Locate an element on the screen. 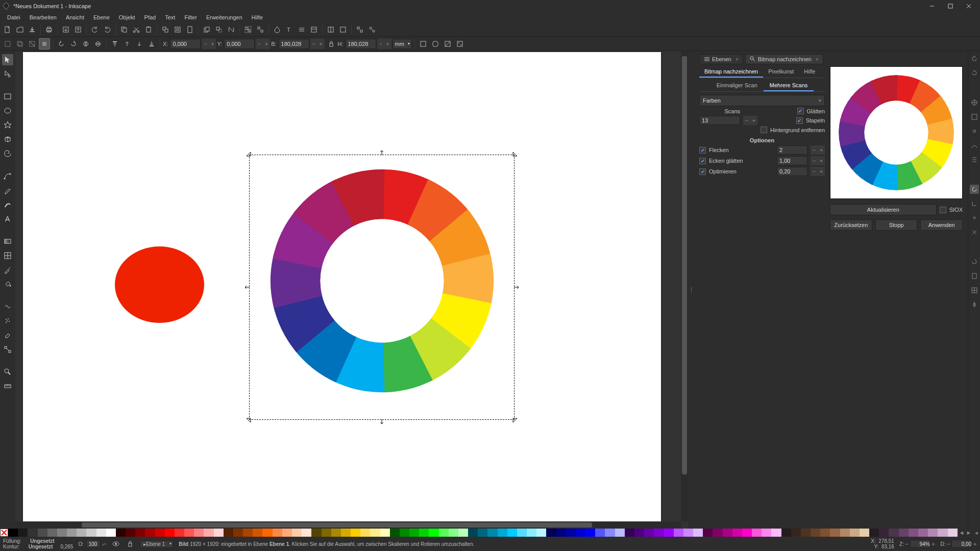 The image size is (980, 551). undo-icon is located at coordinates (95, 30).